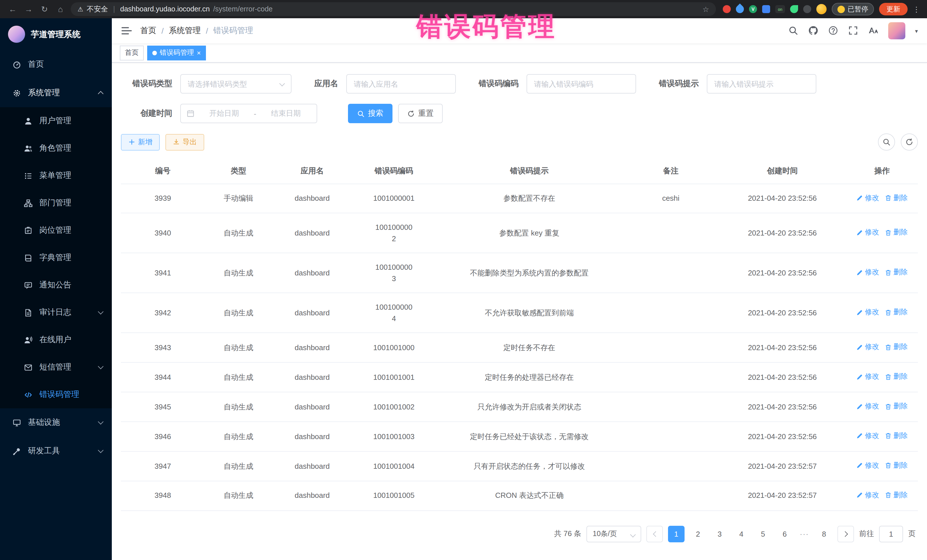  What do you see at coordinates (741, 534) in the screenshot?
I see `page-button-4: 4` at bounding box center [741, 534].